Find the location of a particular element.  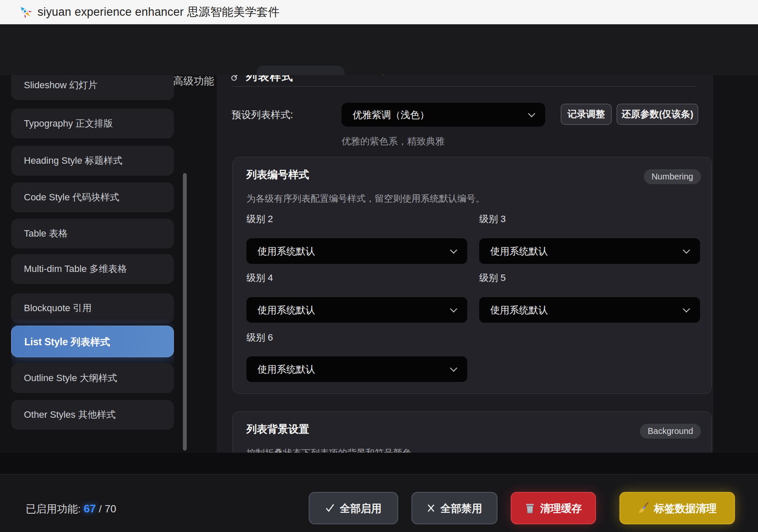

check-icon is located at coordinates (330, 508).